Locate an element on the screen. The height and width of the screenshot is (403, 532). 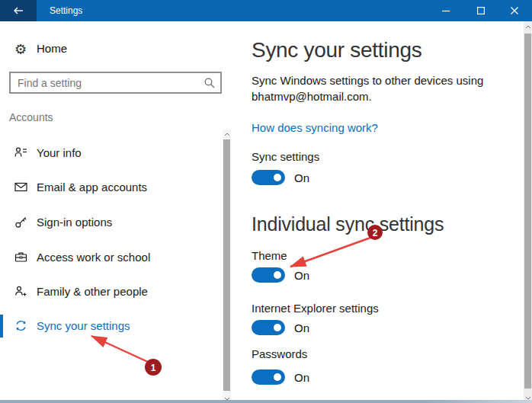
window-bottom-edge is located at coordinates (266, 401).